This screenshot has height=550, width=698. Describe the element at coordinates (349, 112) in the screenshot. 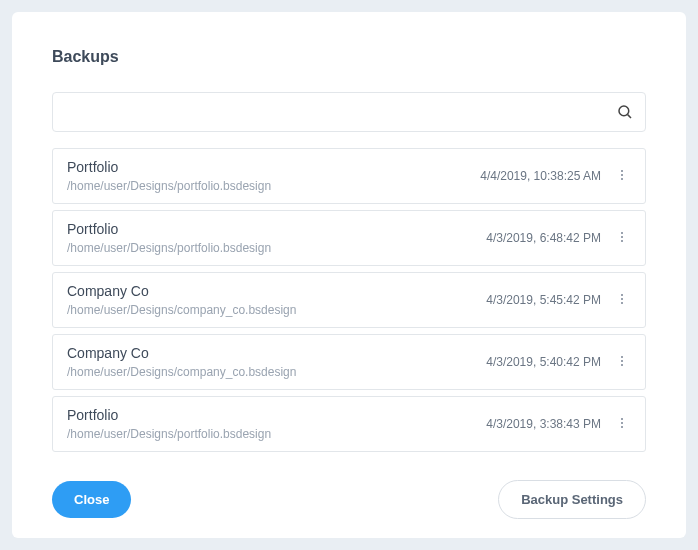

I see `search-field-wrap` at that location.